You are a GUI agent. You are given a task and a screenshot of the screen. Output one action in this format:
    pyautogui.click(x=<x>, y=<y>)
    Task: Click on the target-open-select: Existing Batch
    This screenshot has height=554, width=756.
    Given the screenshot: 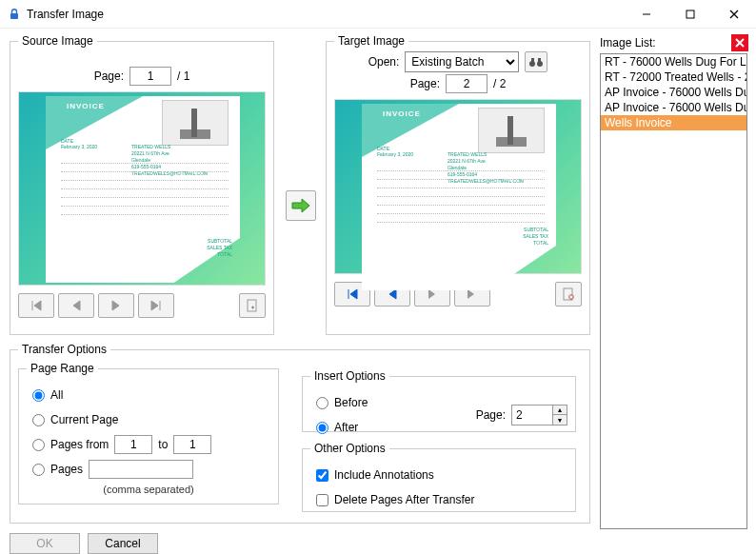 What is the action you would take?
    pyautogui.click(x=462, y=62)
    